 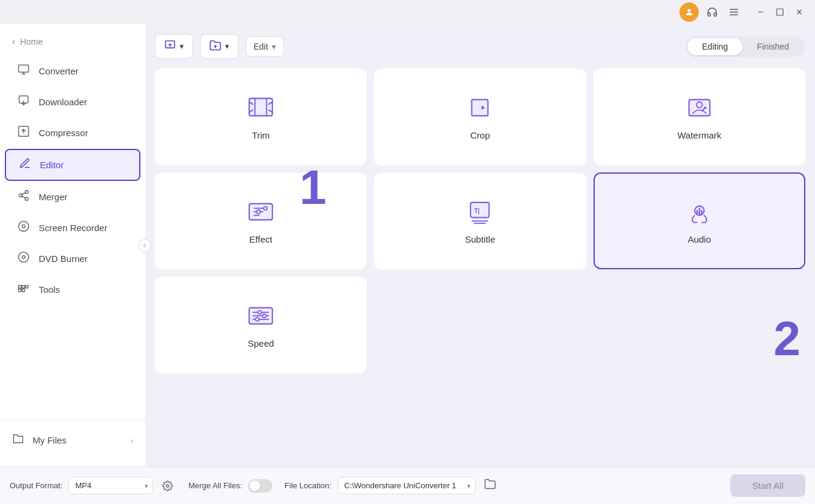 What do you see at coordinates (63, 259) in the screenshot?
I see `dvd-burner-label: DVD Burner` at bounding box center [63, 259].